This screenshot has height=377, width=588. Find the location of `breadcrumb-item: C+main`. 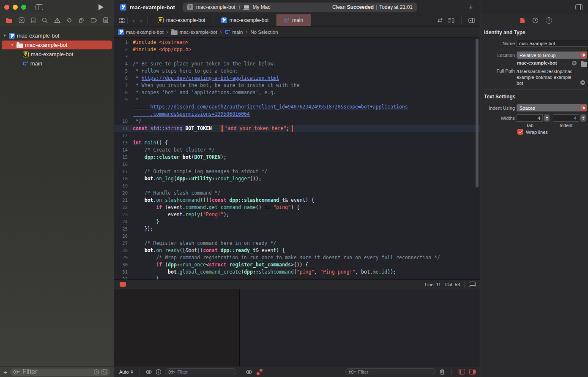

breadcrumb-item: C+main is located at coordinates (234, 32).